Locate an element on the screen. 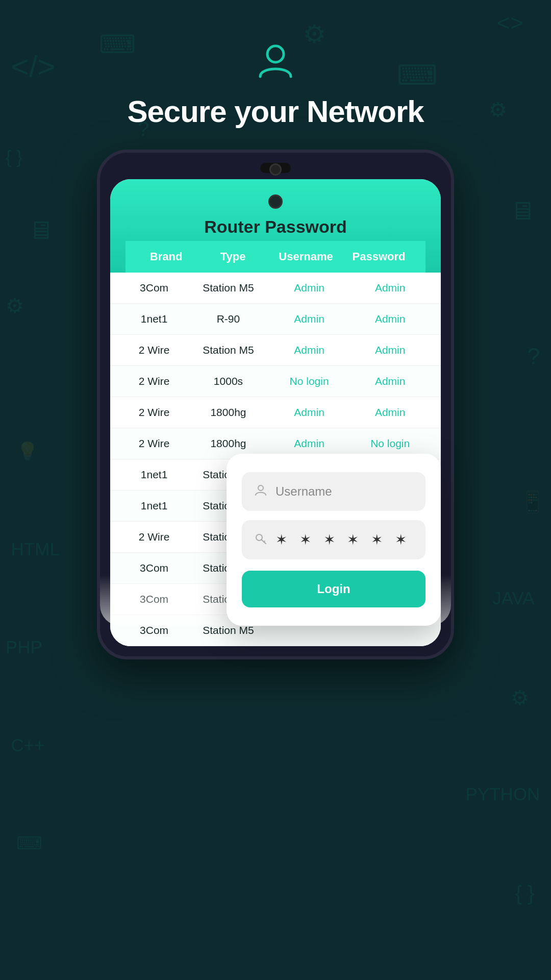  username-placeholder: Username is located at coordinates (304, 492).